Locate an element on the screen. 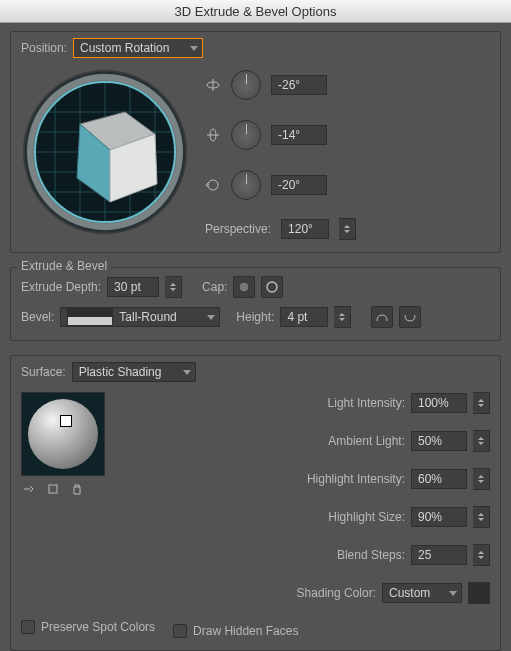 This screenshot has width=511, height=651. shading-color-label: Shading Color: is located at coordinates (314, 593).